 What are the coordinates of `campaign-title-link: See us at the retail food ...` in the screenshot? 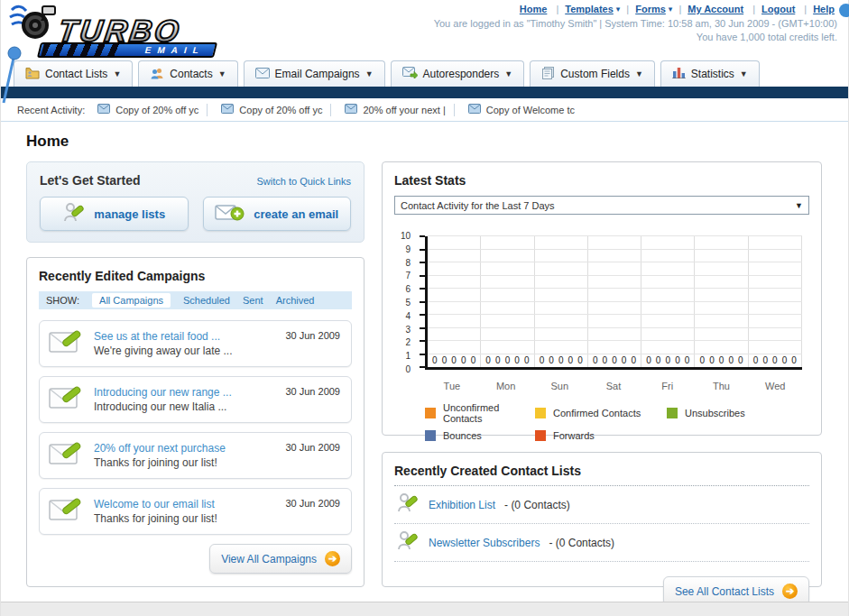 It's located at (162, 336).